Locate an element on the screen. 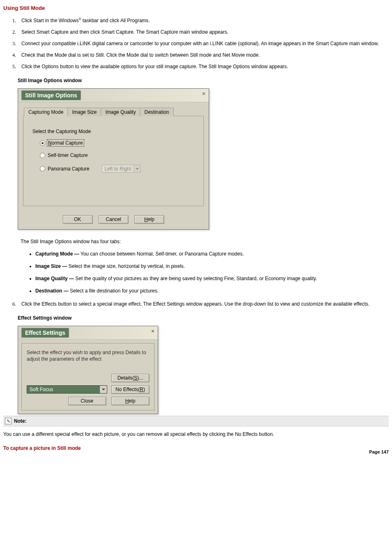 This screenshot has height=555, width=392. btn-post: )... is located at coordinates (140, 378).